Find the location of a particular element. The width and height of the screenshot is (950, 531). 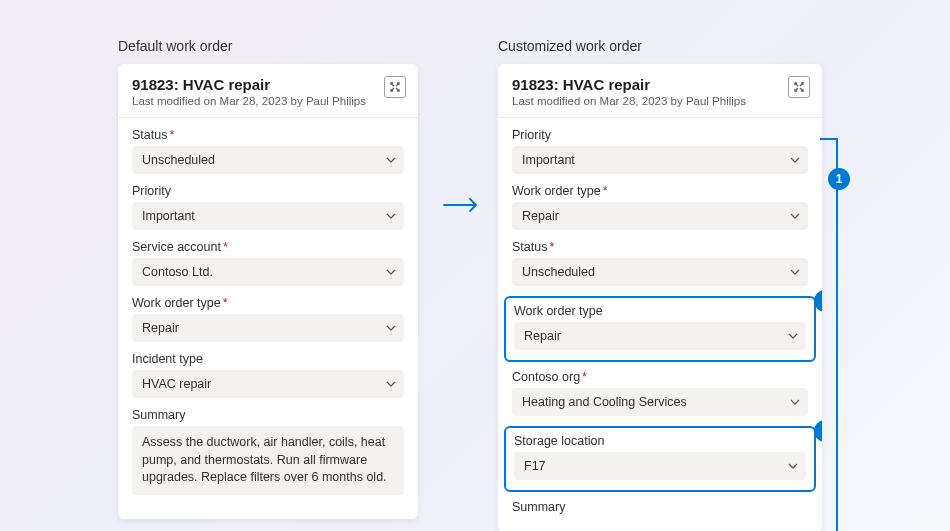

callout-badge-1: 1 is located at coordinates (839, 179).